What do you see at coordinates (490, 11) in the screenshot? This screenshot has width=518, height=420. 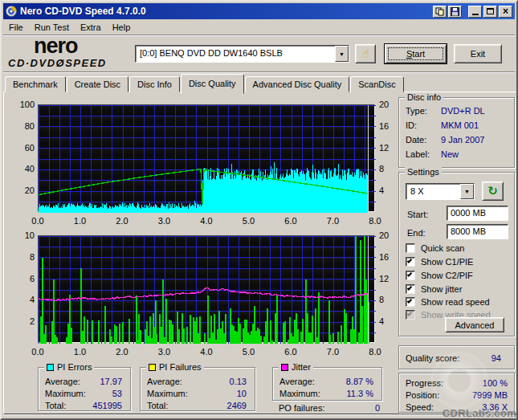 I see `maximize-button` at bounding box center [490, 11].